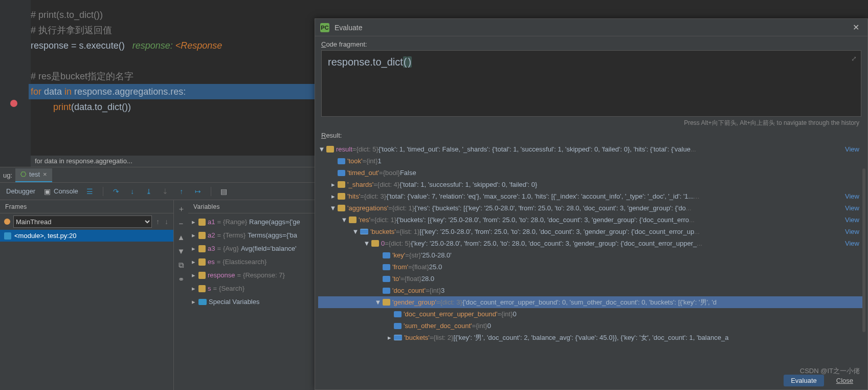  Describe the element at coordinates (24, 174) in the screenshot. I see `python-icon: ⎔` at that location.